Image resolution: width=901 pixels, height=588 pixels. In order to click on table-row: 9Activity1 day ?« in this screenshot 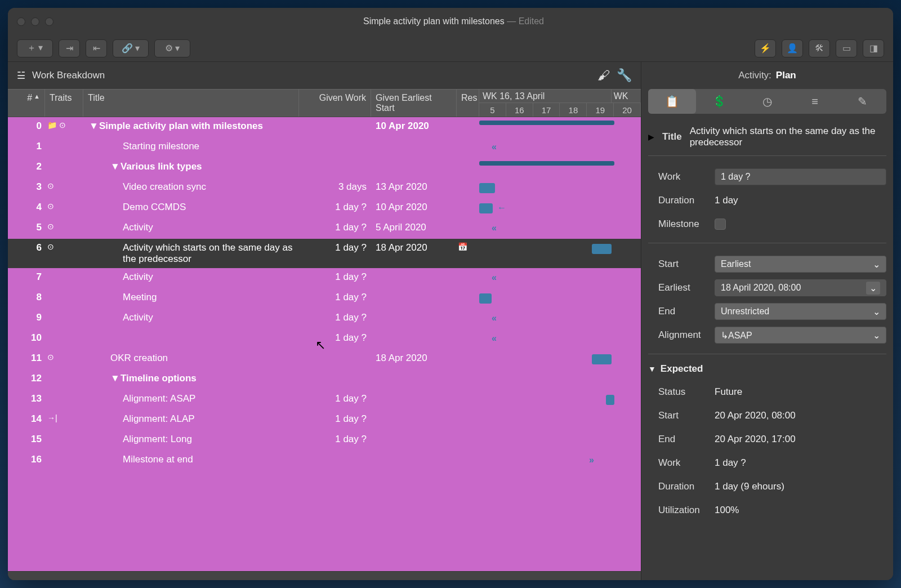, I will do `click(324, 319)`.